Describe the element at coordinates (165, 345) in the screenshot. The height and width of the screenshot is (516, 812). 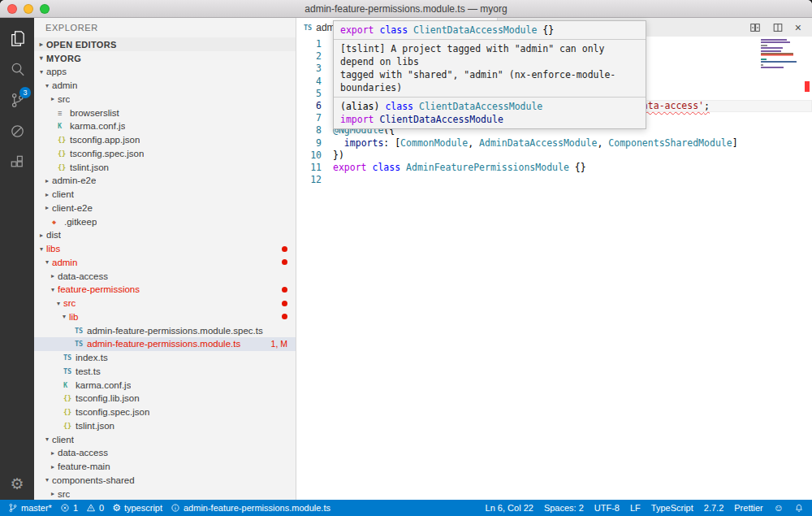
I see `tree-item-admin-feature-permissions.module.ts: TSadmin-feature-permissions.module.ts1, …` at that location.